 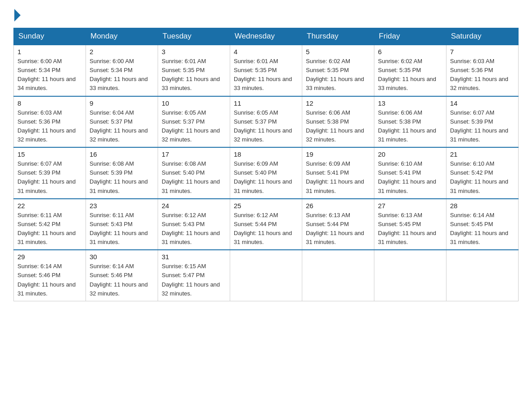 I want to click on calendar-cell: 15 Sunrise: 6:07 AMSunset: 5:39 PMDaylig…, so click(x=50, y=173).